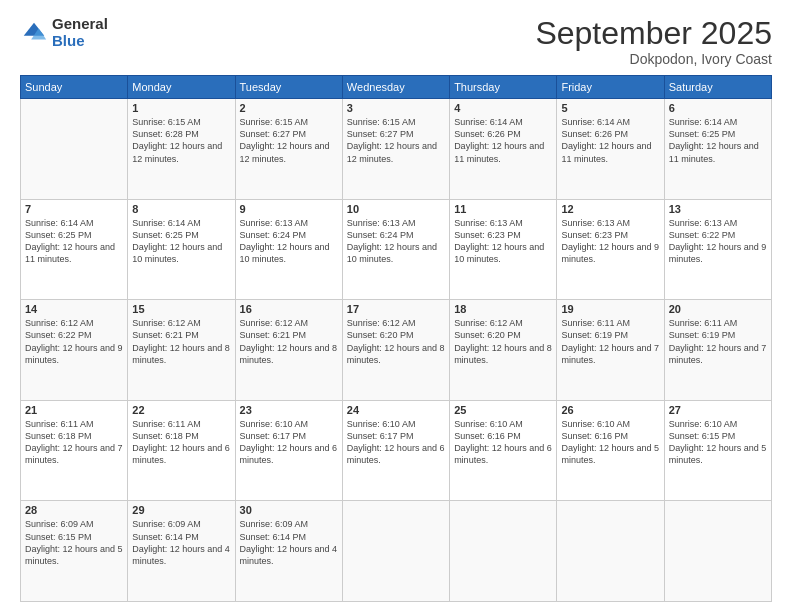  Describe the element at coordinates (74, 542) in the screenshot. I see `cell-info: Sunrise: 6:09 AM Sunset: 6:15 PM Dayligh…` at that location.